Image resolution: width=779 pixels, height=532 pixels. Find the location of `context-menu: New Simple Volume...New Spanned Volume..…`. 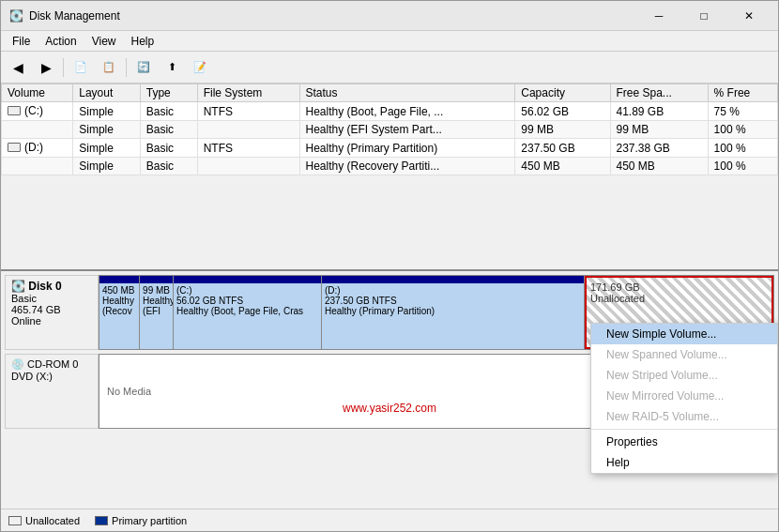

context-menu: New Simple Volume...New Spanned Volume..… is located at coordinates (684, 398).